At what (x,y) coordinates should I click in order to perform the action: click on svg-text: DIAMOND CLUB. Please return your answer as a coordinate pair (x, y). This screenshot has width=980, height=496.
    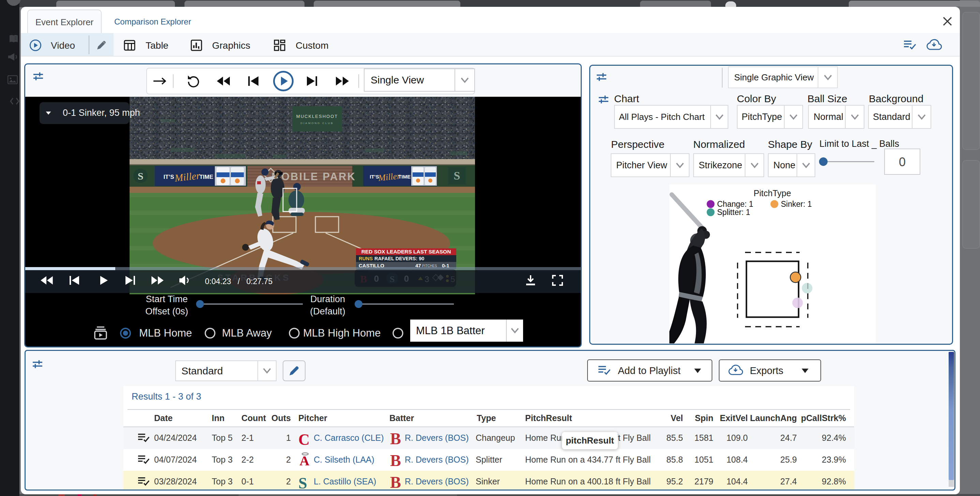
    Looking at the image, I should click on (317, 123).